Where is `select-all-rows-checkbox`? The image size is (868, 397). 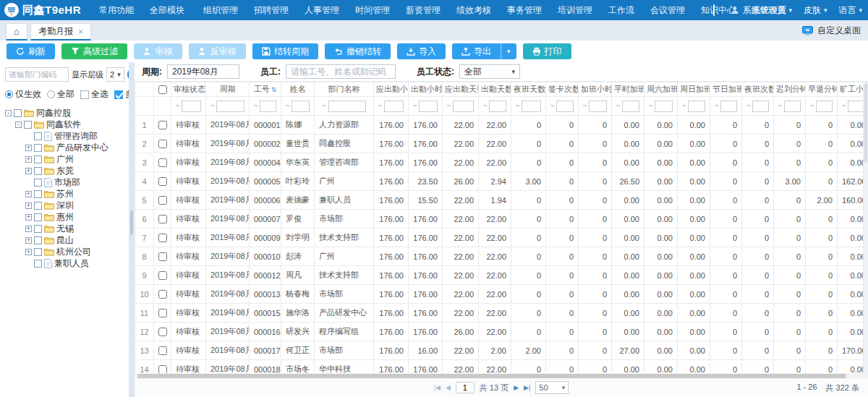 select-all-rows-checkbox is located at coordinates (163, 90).